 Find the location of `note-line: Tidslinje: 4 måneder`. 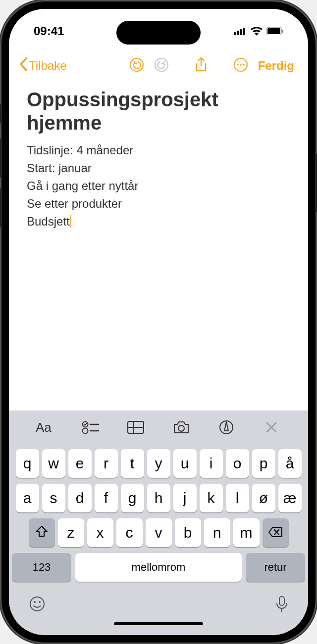

note-line: Tidslinje: 4 måneder is located at coordinates (158, 150).